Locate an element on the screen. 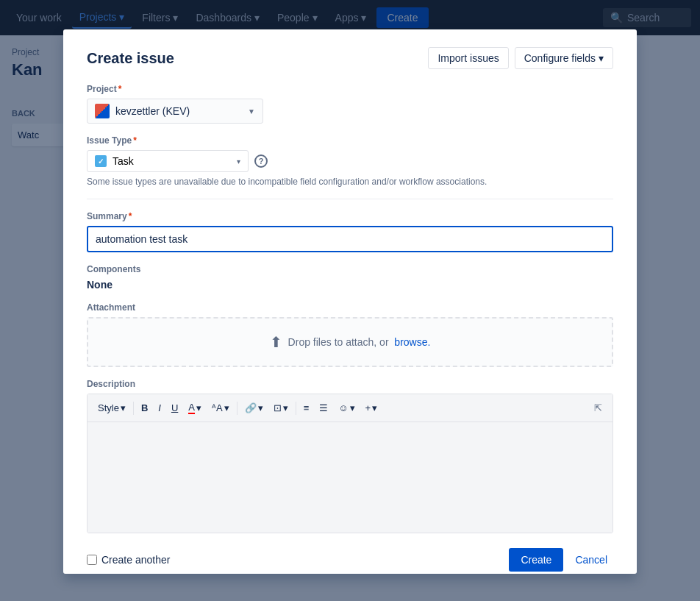 The height and width of the screenshot is (601, 700). browse-link: browse. is located at coordinates (412, 342).